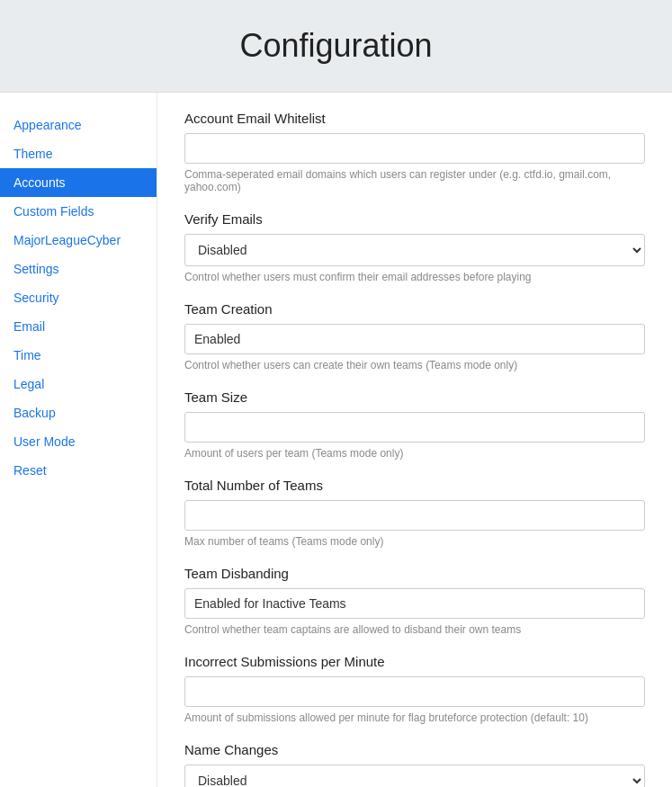 The width and height of the screenshot is (672, 787). I want to click on team-creation-hint: Control whether users can create their o…, so click(415, 365).